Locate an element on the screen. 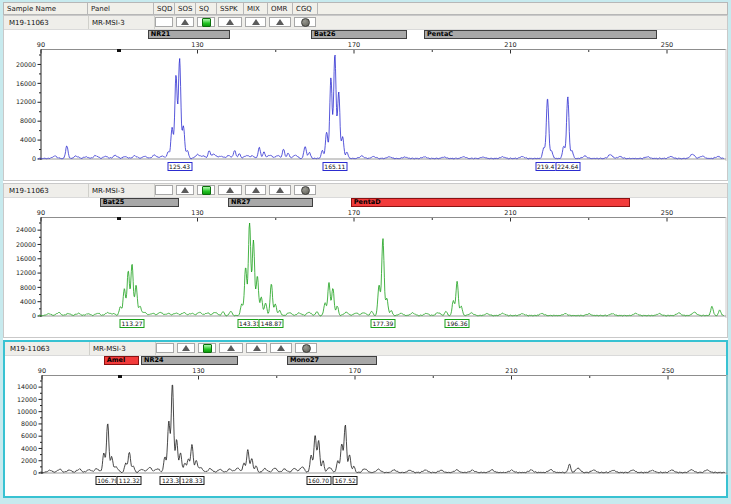 Image resolution: width=731 pixels, height=504 pixels. y-axis-label: 2000 is located at coordinates (29, 460).